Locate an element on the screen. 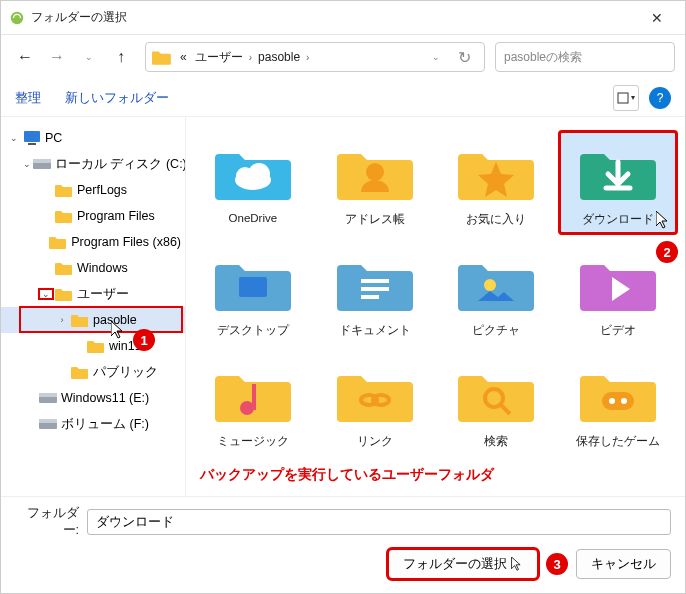 The image size is (686, 594). folder-item: ミュージック is located at coordinates (253, 404).